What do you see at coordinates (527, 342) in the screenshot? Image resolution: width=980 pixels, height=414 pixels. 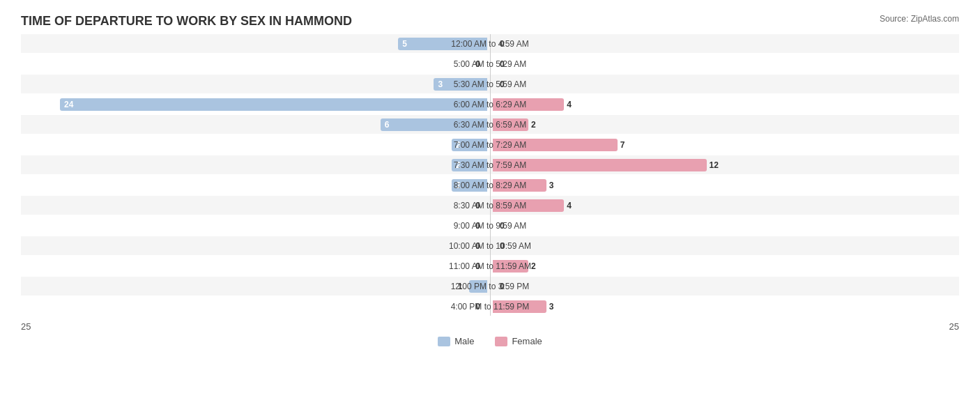 I see `legend-female-label: Female` at bounding box center [527, 342].